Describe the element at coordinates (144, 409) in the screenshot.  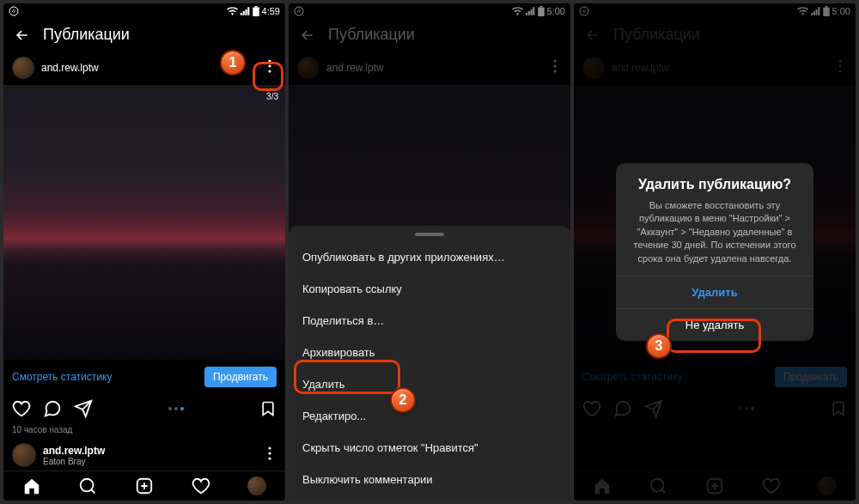
I see `action-row` at that location.